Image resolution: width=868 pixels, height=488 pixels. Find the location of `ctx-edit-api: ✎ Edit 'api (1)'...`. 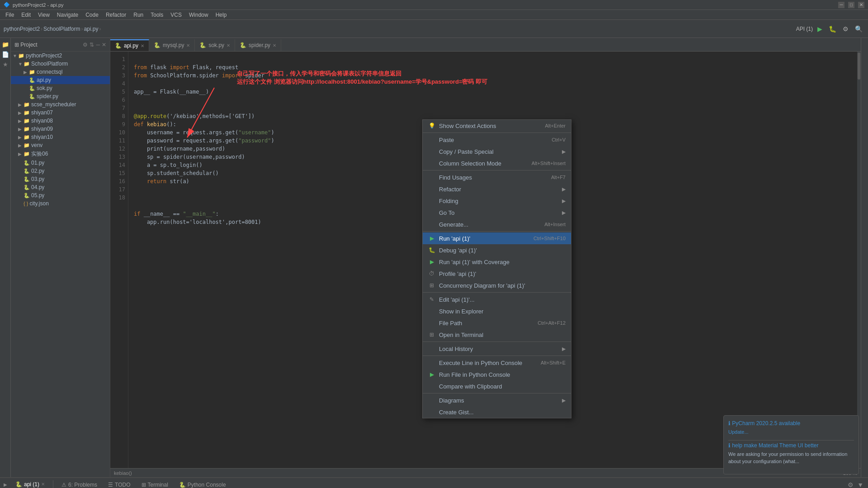

ctx-edit-api: ✎ Edit 'api (1)'... is located at coordinates (497, 299).